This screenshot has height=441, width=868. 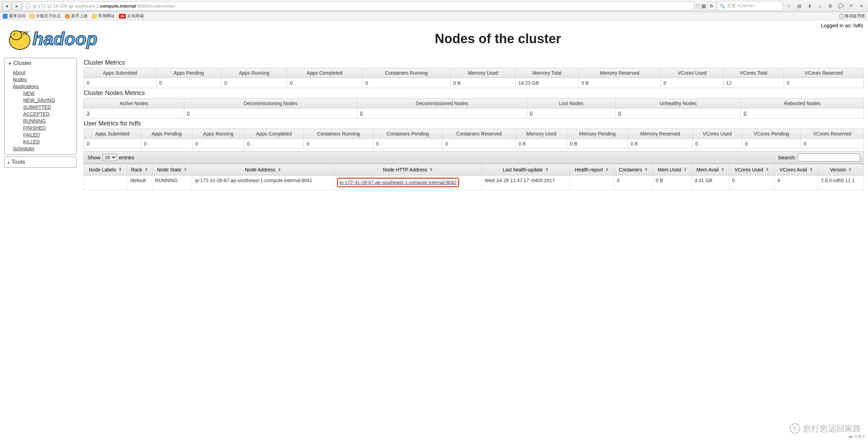 I want to click on col-header: Apps Running, so click(x=218, y=134).